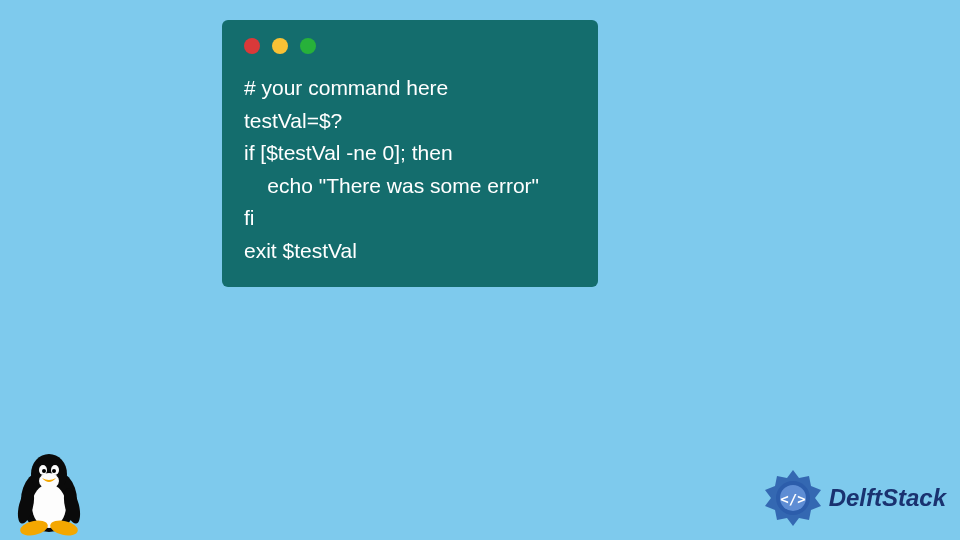  What do you see at coordinates (308, 46) in the screenshot?
I see `maximize-icon` at bounding box center [308, 46].